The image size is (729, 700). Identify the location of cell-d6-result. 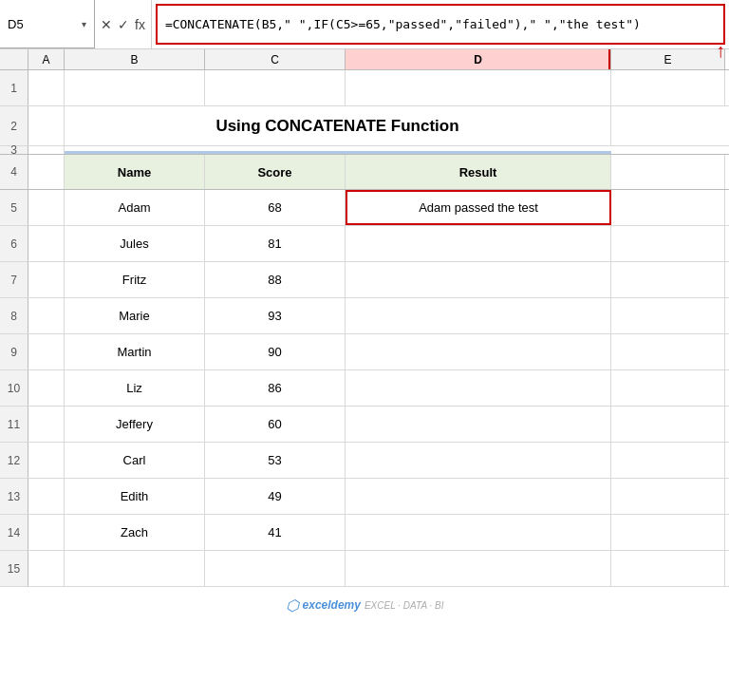
(478, 243).